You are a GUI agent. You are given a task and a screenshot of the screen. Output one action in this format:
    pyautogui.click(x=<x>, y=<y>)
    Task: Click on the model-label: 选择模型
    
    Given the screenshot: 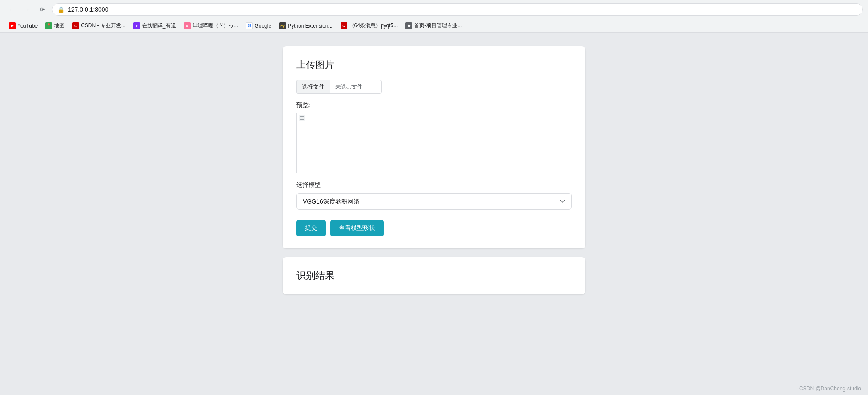 What is the action you would take?
    pyautogui.click(x=434, y=185)
    